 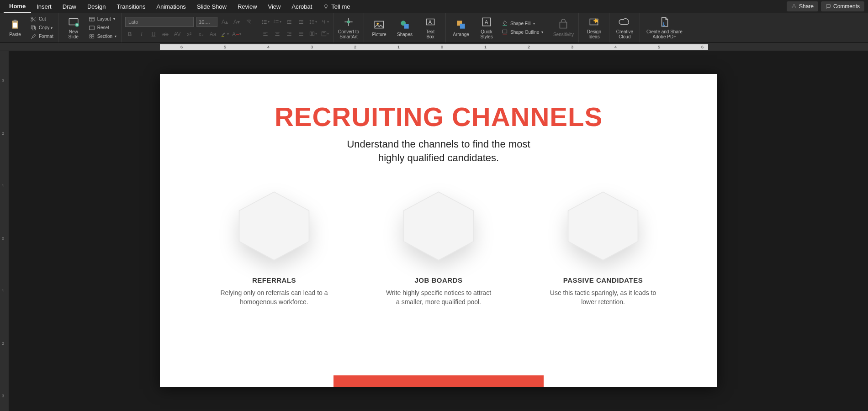 I want to click on superscript-button: x², so click(x=189, y=34).